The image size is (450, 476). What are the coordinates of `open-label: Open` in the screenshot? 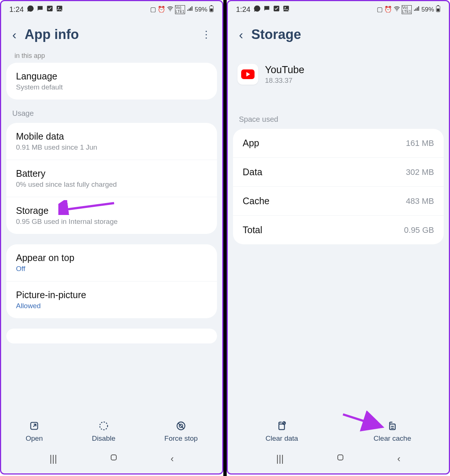 It's located at (34, 438).